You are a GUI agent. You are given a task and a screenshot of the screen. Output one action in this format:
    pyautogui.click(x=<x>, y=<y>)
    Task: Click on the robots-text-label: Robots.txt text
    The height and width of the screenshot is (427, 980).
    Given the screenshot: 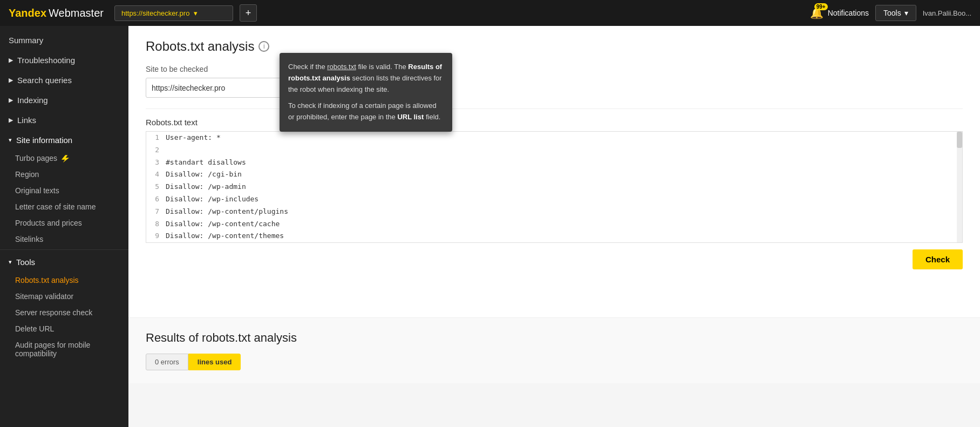 What is the action you would take?
    pyautogui.click(x=554, y=118)
    